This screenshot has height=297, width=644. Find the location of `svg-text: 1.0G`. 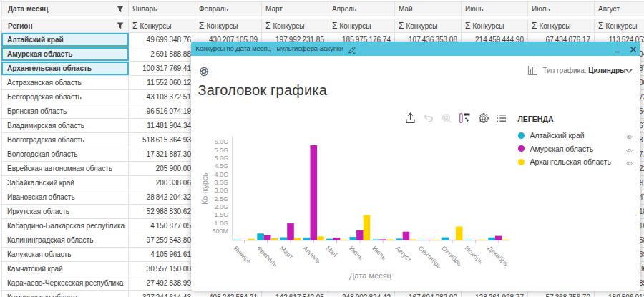

svg-text: 1.0G is located at coordinates (221, 223).